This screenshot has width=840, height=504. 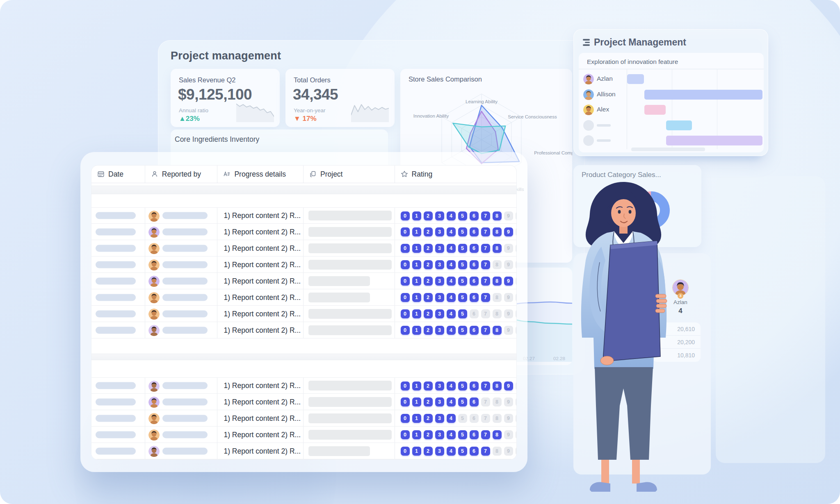 I want to click on gantt-row: Azlan, so click(x=671, y=79).